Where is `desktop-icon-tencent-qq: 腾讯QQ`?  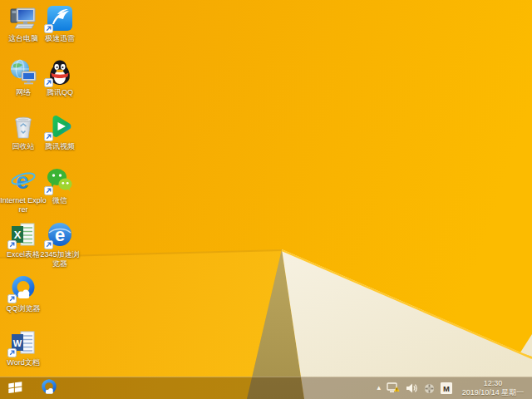 desktop-icon-tencent-qq: 腾讯QQ is located at coordinates (60, 78).